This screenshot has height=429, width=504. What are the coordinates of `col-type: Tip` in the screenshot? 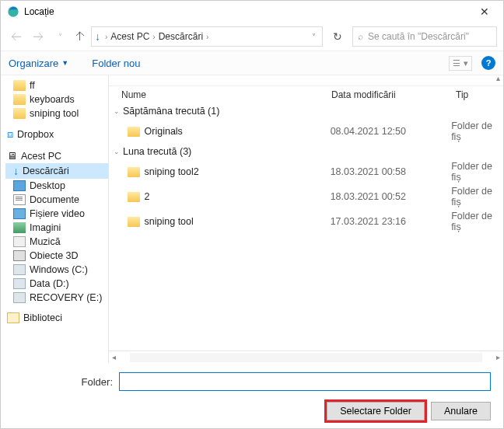 It's located at (478, 95).